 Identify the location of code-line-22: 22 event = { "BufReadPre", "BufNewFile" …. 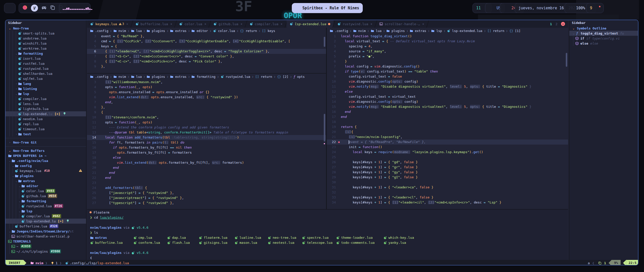
(447, 142).